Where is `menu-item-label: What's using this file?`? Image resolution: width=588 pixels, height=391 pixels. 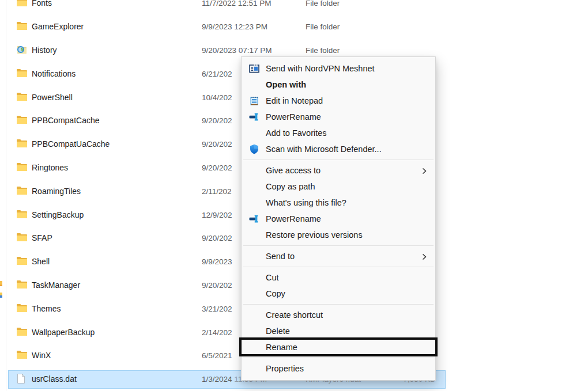
menu-item-label: What's using this file? is located at coordinates (306, 203).